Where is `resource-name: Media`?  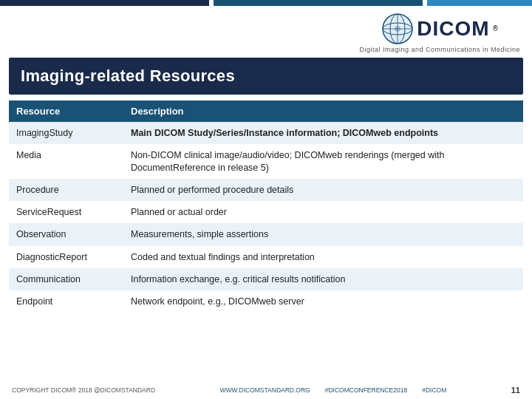
resource-name: Media is located at coordinates (66, 161).